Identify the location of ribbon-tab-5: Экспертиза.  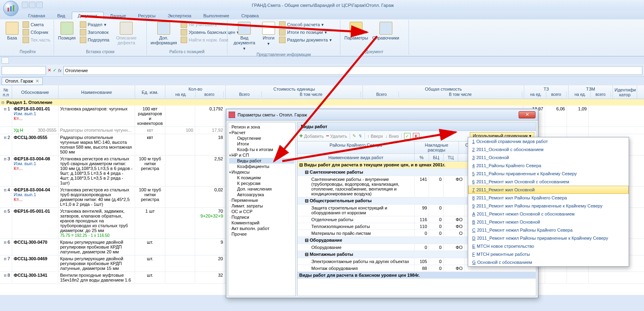
(180, 16).